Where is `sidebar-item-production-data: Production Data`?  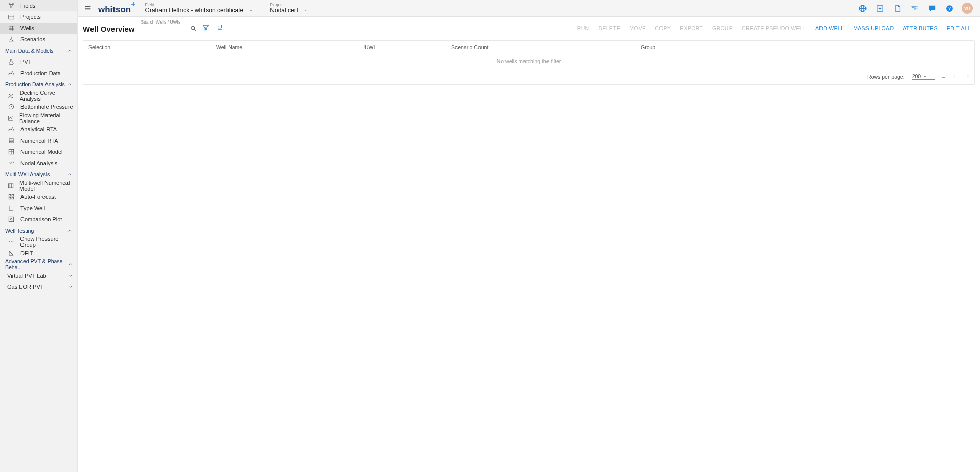 sidebar-item-production-data: Production Data is located at coordinates (39, 73).